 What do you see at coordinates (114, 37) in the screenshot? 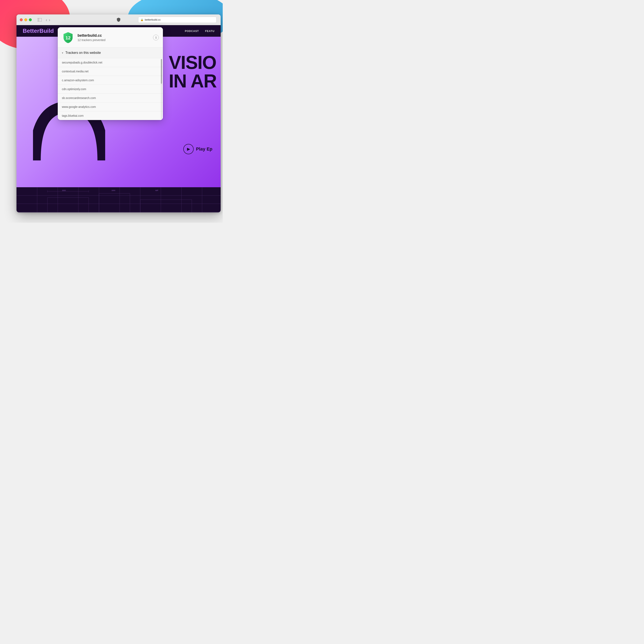
I see `popup-site-info: betterbuild.cc 12 trackers prevented` at bounding box center [114, 37].